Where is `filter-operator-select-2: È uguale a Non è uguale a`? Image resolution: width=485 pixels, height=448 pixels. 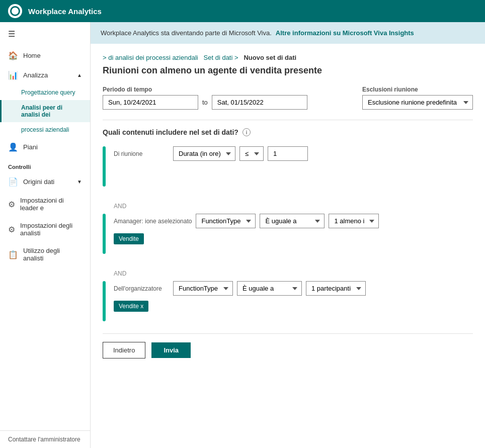 filter-operator-select-2: È uguale a Non è uguale a is located at coordinates (292, 221).